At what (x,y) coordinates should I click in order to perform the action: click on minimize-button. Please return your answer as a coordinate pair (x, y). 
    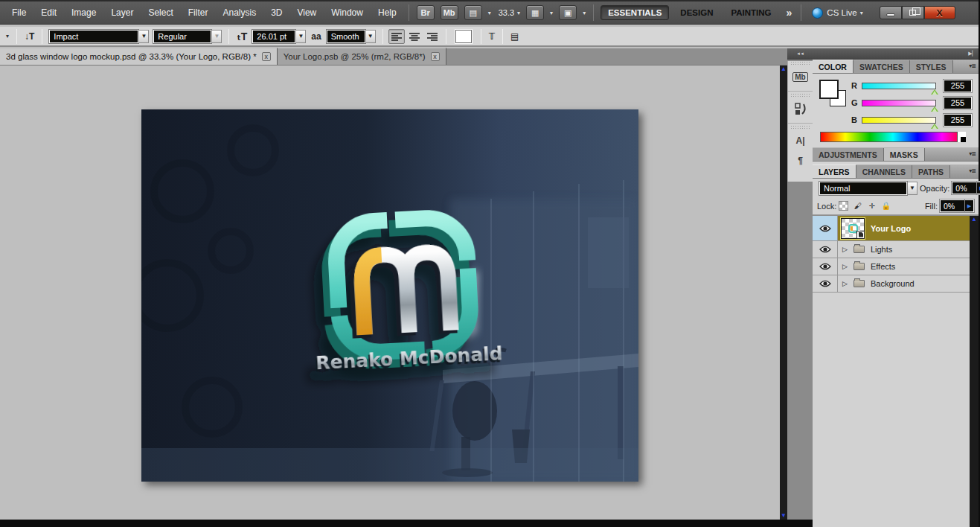
    Looking at the image, I should click on (891, 13).